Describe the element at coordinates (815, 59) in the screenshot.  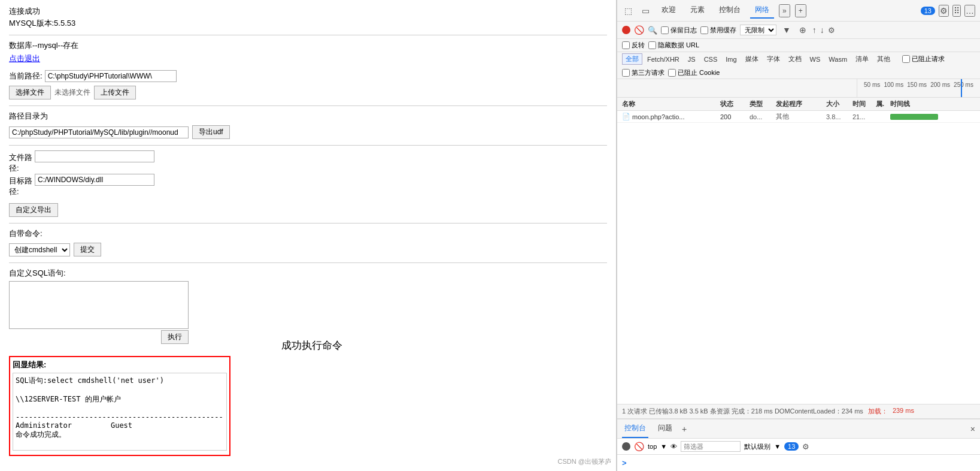
I see `filter-ws: WS` at that location.